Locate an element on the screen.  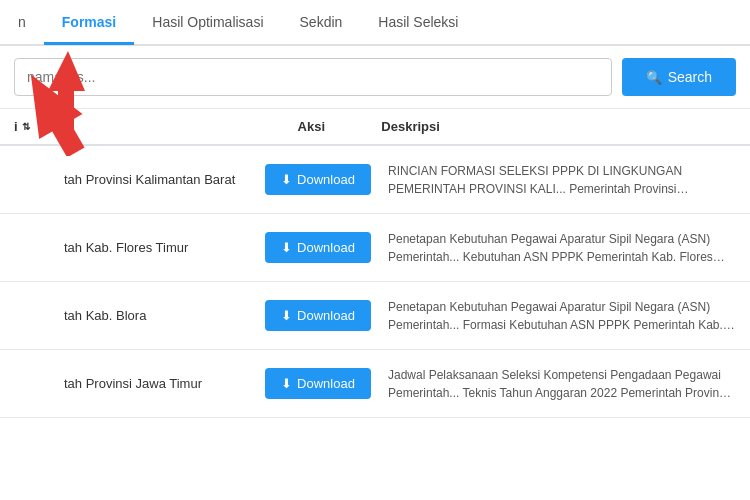
nav-item-formasi: Formasi is located at coordinates (89, 24).